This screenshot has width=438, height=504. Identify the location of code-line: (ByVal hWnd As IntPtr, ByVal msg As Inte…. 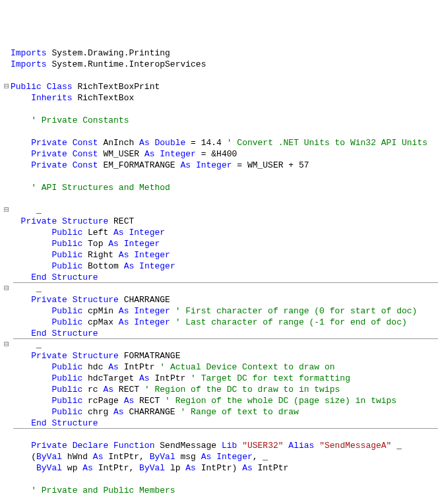
(220, 457).